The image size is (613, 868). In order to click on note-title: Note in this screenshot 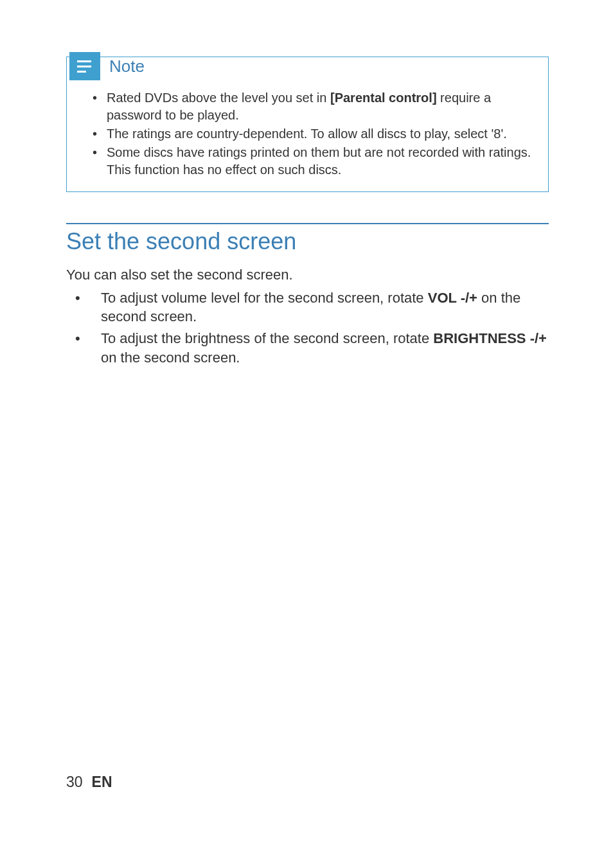, I will do `click(127, 67)`.